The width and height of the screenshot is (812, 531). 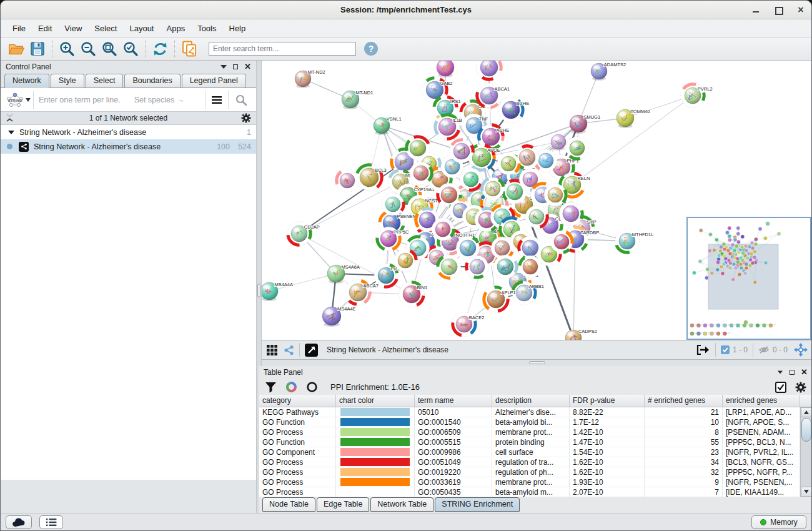 I want to click on help-icon: ?, so click(x=371, y=49).